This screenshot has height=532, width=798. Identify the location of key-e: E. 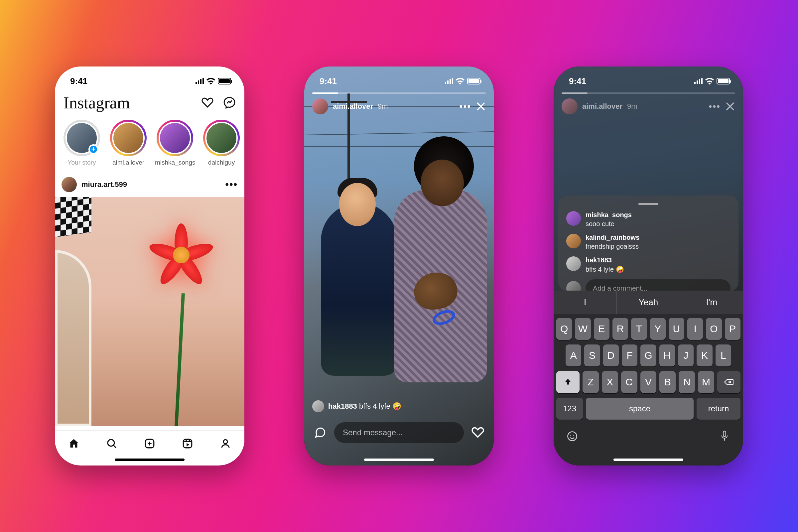
(602, 329).